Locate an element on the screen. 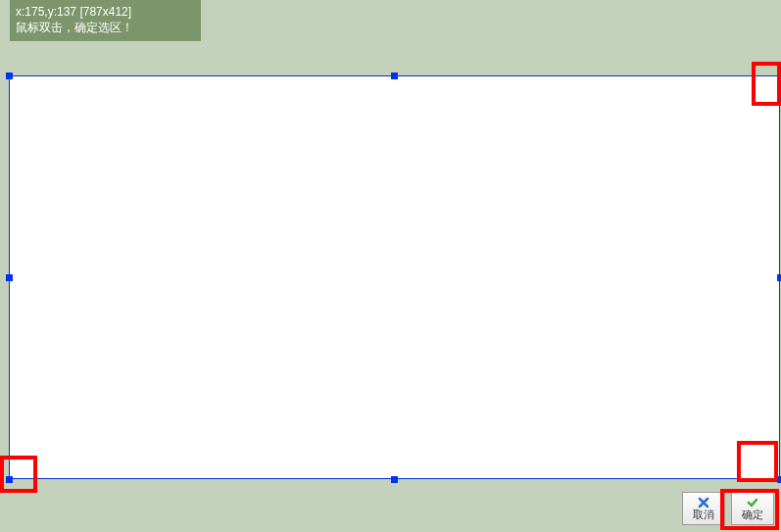 This screenshot has height=532, width=781. handle-middle-right is located at coordinates (780, 278).